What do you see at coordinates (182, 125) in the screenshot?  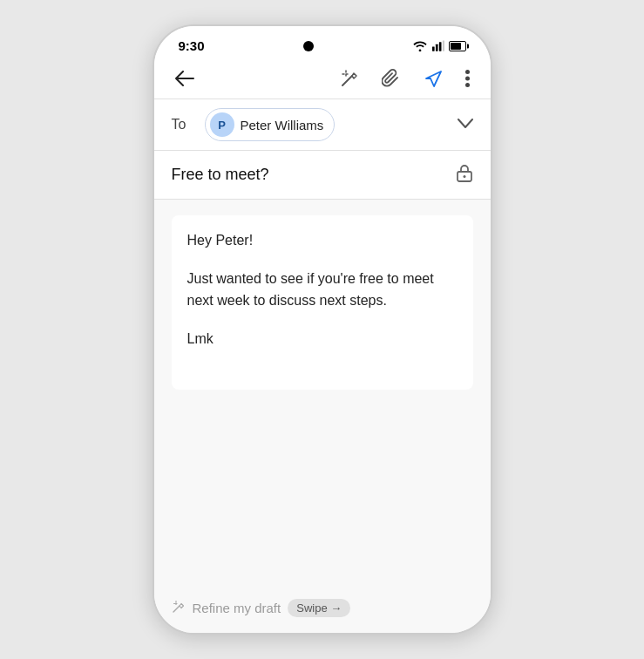 I see `to-label: To` at bounding box center [182, 125].